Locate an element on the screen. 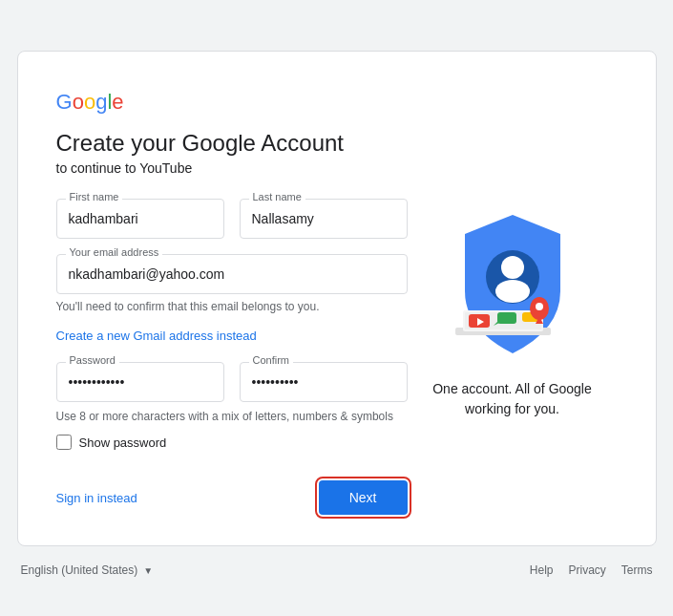 This screenshot has width=673, height=616. illustration-text: One account. All of Google working for y… is located at coordinates (512, 399).